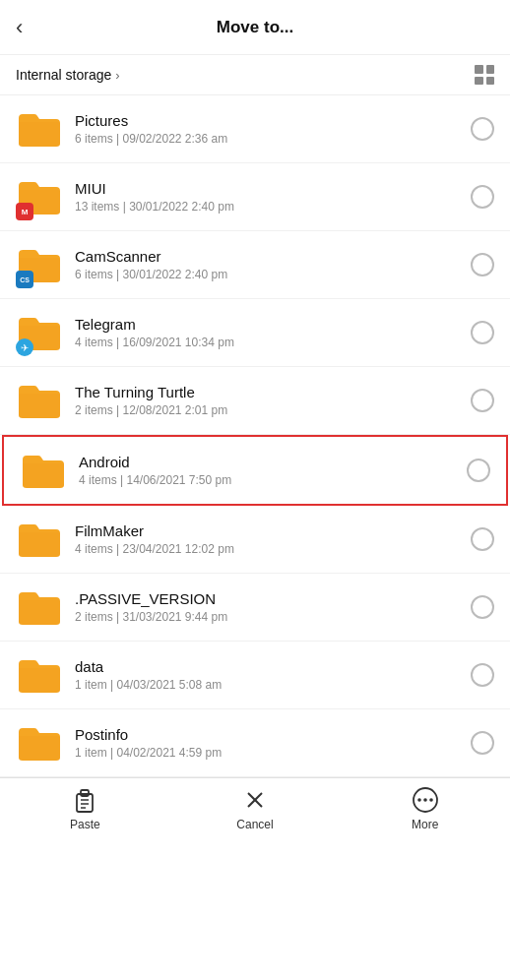 Image resolution: width=510 pixels, height=980 pixels. Describe the element at coordinates (425, 800) in the screenshot. I see `more-icon` at that location.